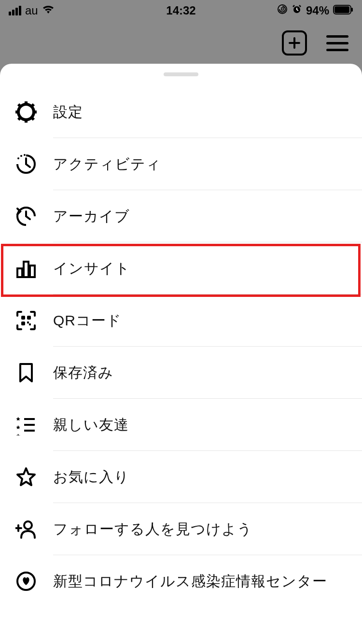 The height and width of the screenshot is (644, 362). I want to click on carrier-label: au, so click(32, 11).